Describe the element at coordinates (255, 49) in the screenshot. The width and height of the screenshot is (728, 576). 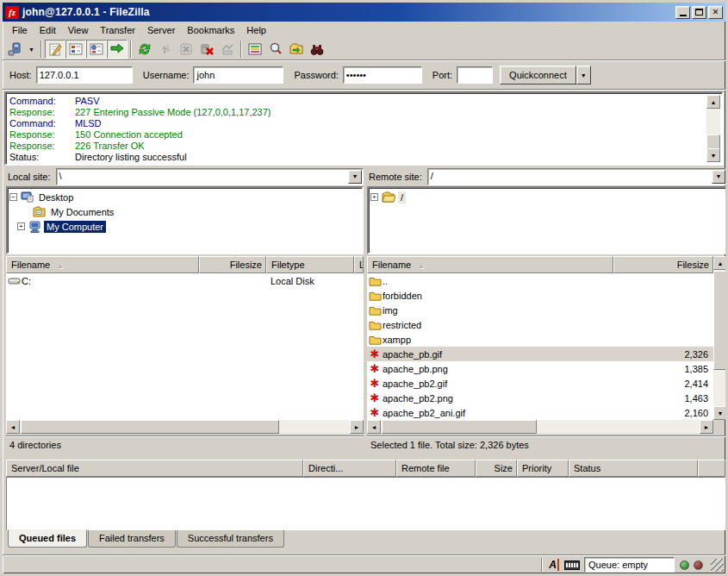
I see `filter-button` at that location.